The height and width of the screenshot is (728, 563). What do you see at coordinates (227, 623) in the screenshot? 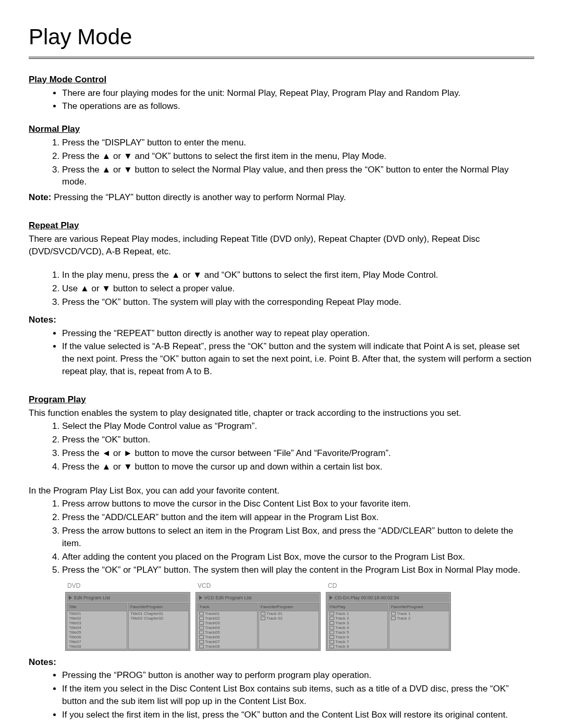
I see `osd-row: Track03` at bounding box center [227, 623].